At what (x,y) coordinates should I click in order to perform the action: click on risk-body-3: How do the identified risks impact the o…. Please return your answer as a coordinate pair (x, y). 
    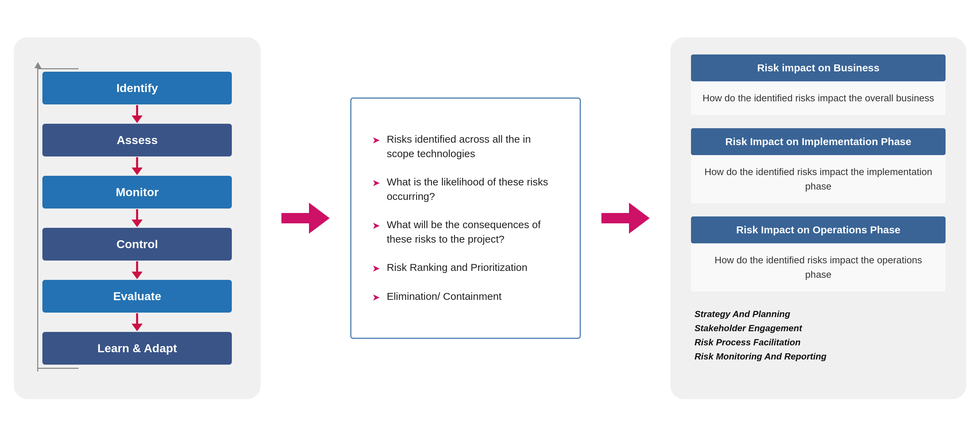
    Looking at the image, I should click on (818, 267).